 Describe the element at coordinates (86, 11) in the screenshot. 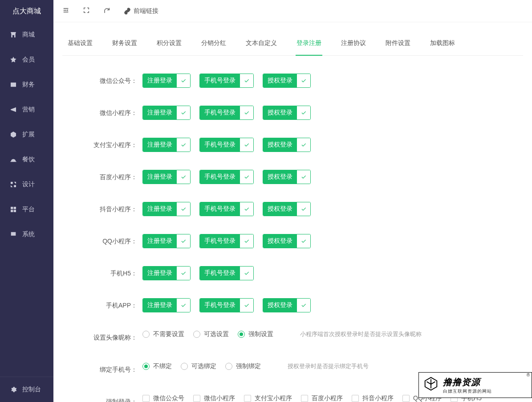

I see `fullscreen-icon` at that location.